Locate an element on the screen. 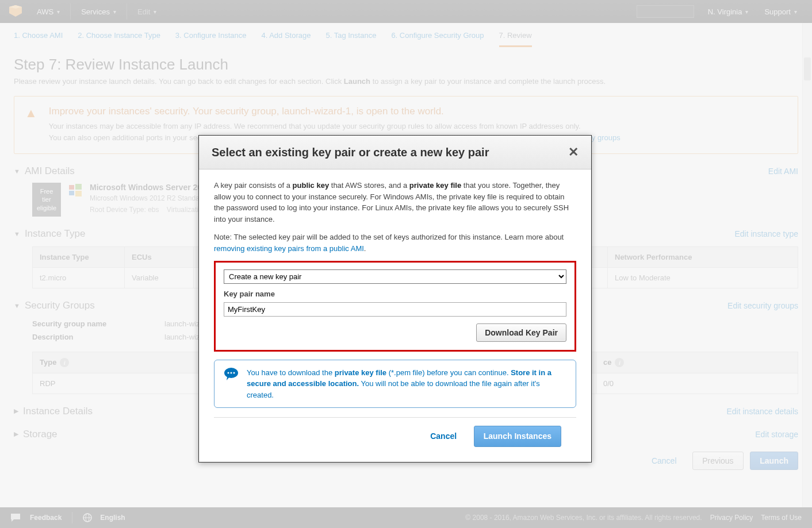  key-pair-option-select: Create a new key pair is located at coordinates (395, 277).